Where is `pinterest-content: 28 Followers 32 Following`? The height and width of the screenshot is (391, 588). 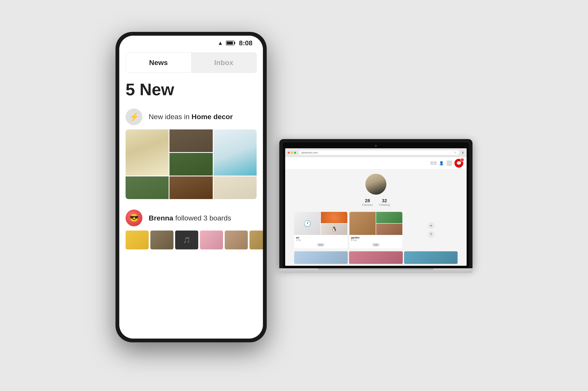 pinterest-content: 28 Followers 32 Following is located at coordinates (376, 218).